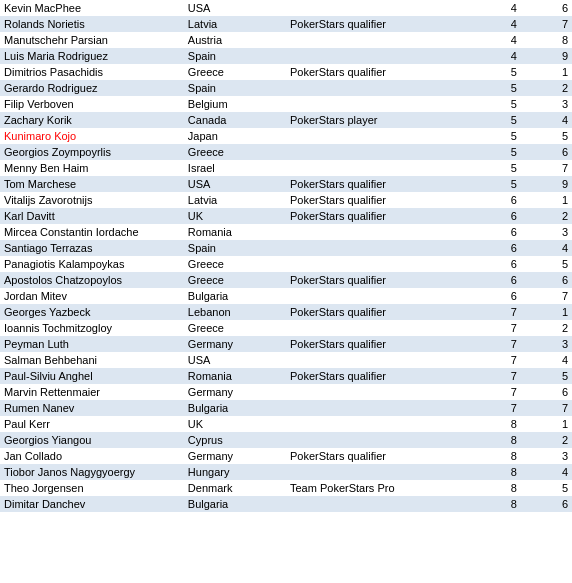 Image resolution: width=572 pixels, height=583 pixels. I want to click on player-name: Georges Yazbeck, so click(92, 312).